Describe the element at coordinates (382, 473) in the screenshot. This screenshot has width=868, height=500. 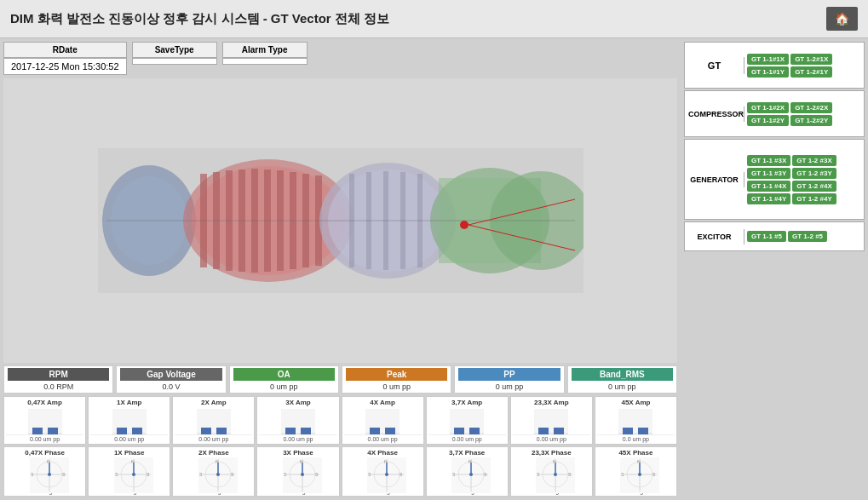
I see `phase-circle-4: S S N` at that location.